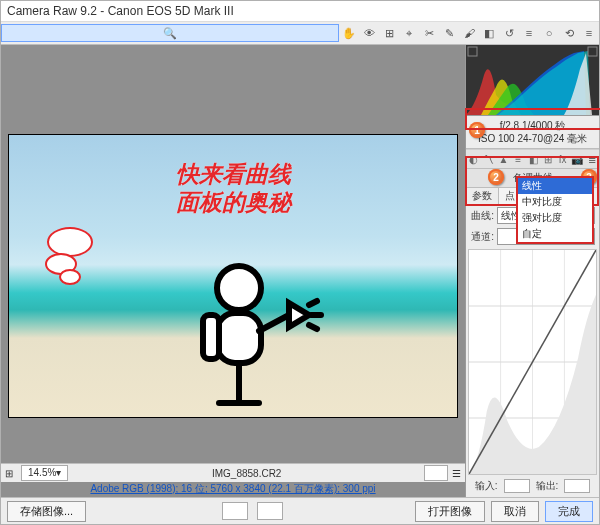 The height and width of the screenshot is (525, 600). Describe the element at coordinates (555, 186) in the screenshot. I see `option-linear: 线性` at that location.